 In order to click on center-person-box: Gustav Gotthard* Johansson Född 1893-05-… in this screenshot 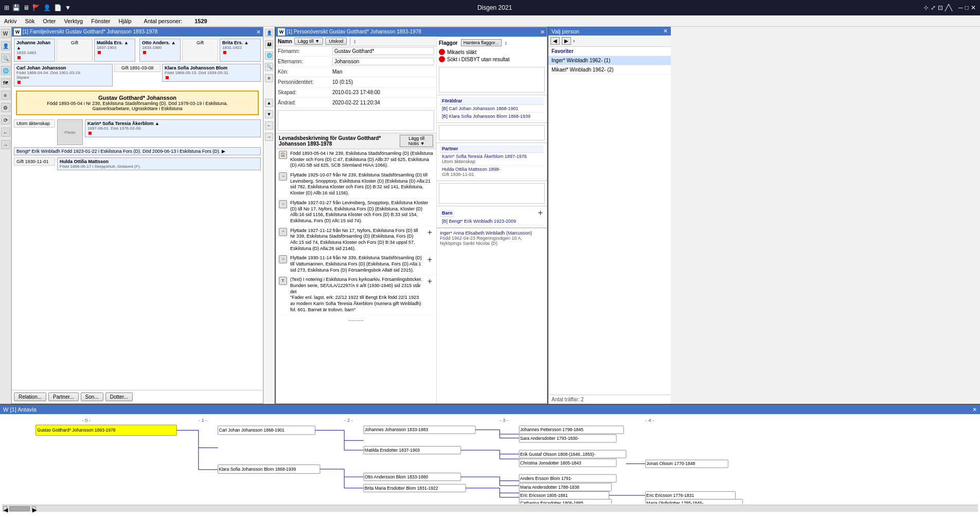, I will do `click(137, 103)`.